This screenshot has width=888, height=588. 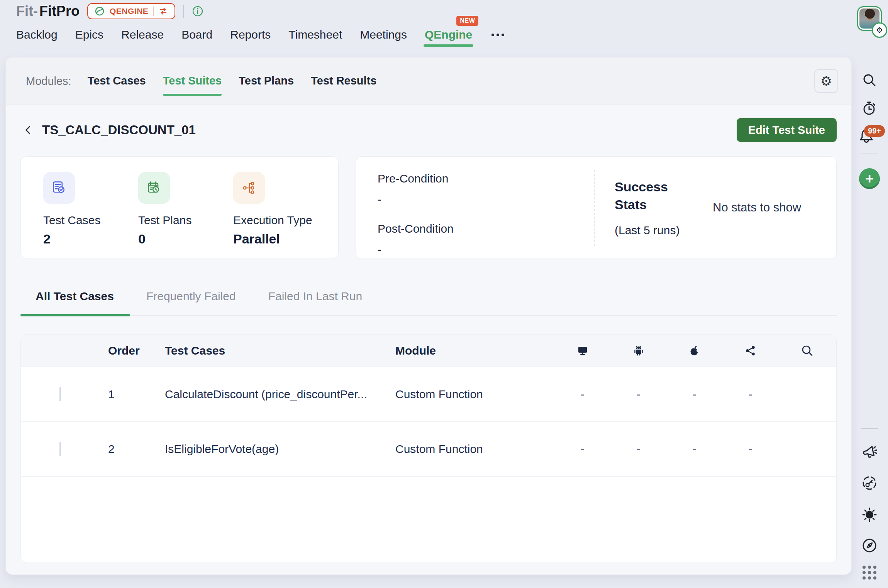 I want to click on table-row: 1 CalculateDiscount (price_discountPer..…, so click(x=429, y=395).